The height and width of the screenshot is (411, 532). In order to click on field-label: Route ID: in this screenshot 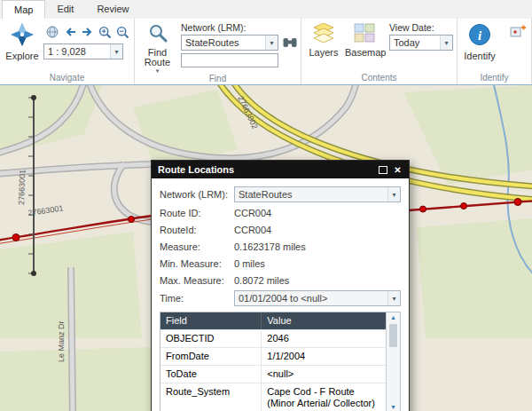, I will do `click(197, 213)`.